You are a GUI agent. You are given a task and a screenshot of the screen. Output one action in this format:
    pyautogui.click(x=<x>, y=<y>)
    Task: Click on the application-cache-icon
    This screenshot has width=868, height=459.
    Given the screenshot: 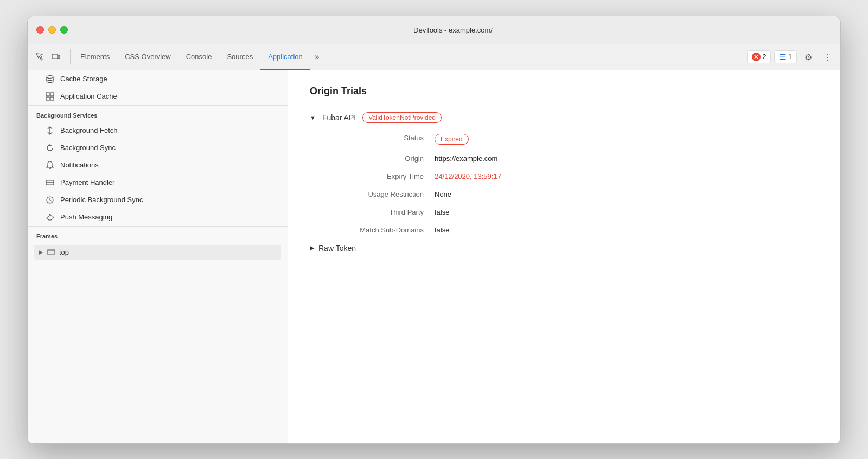 What is the action you would take?
    pyautogui.click(x=50, y=96)
    